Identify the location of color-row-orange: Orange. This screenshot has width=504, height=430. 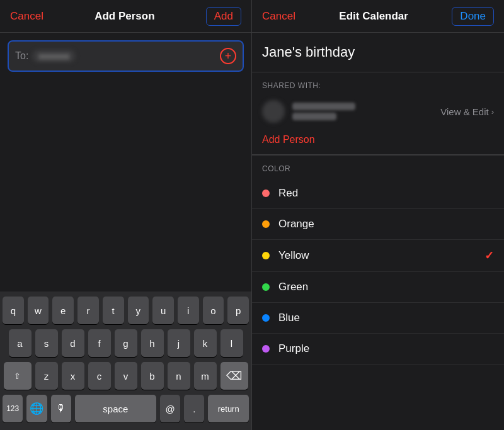
(378, 224).